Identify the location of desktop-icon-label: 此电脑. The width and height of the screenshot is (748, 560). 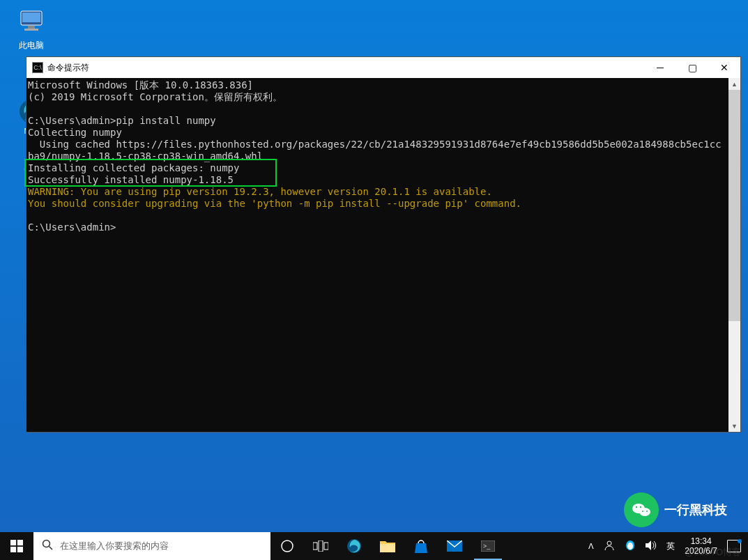
(31, 46).